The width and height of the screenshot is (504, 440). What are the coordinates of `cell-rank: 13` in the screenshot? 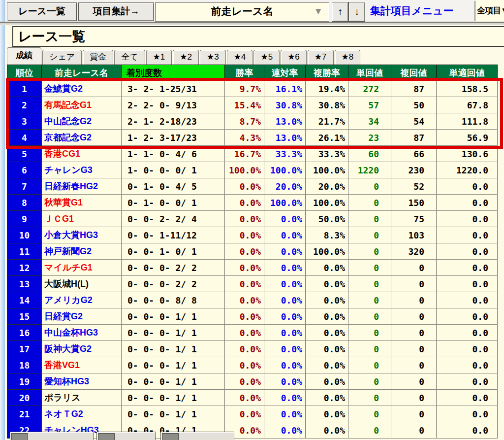 It's located at (25, 284).